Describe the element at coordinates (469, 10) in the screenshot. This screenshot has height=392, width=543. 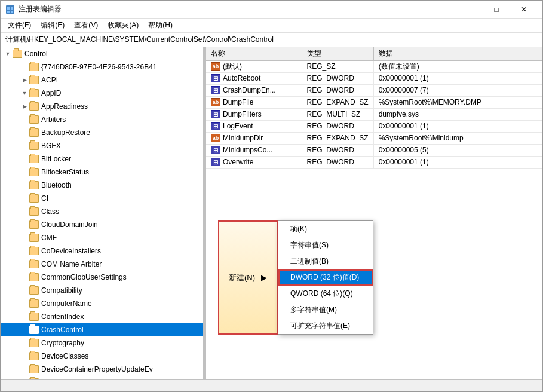
I see `minimize-button: —` at that location.